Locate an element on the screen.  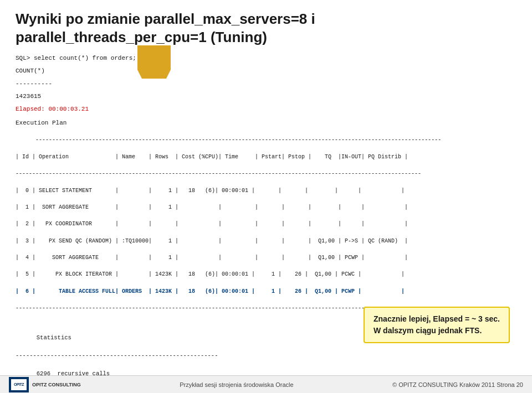
exec-plan-title: Execution Plan is located at coordinates (41, 123).